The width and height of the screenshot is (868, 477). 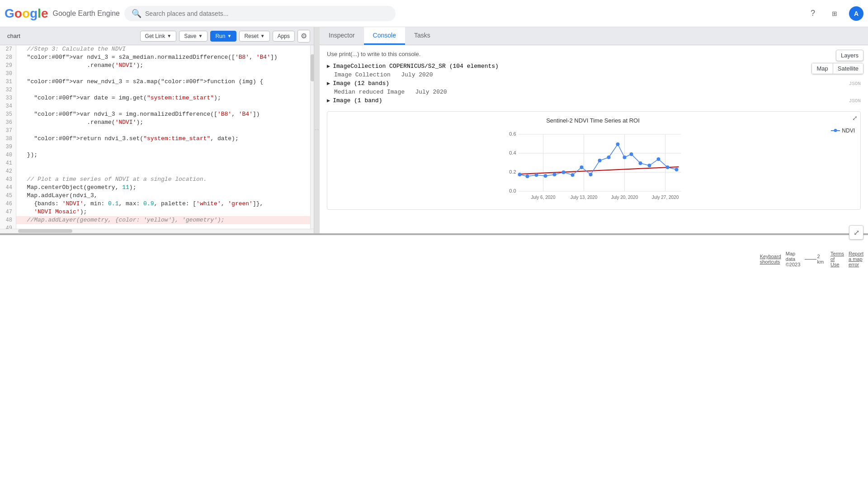 What do you see at coordinates (856, 14) in the screenshot?
I see `avatar: A` at bounding box center [856, 14].